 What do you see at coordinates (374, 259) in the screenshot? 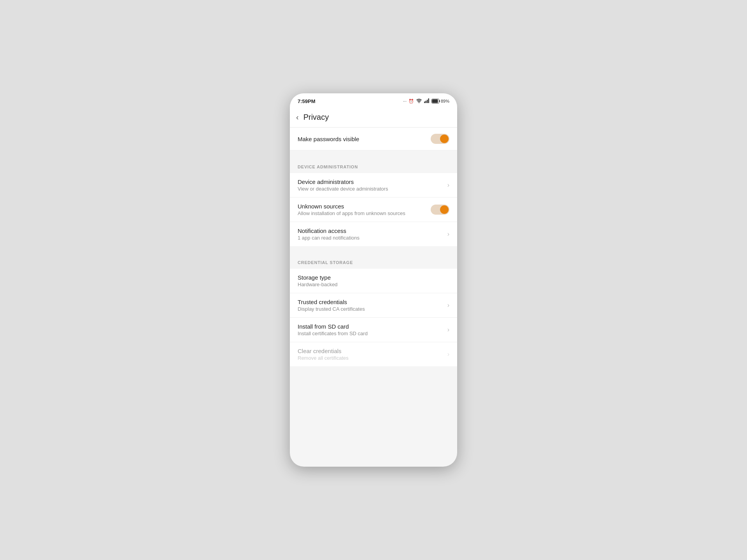
I see `content: Make passwords visible DEVICE ADMINISTRA…` at bounding box center [374, 259].